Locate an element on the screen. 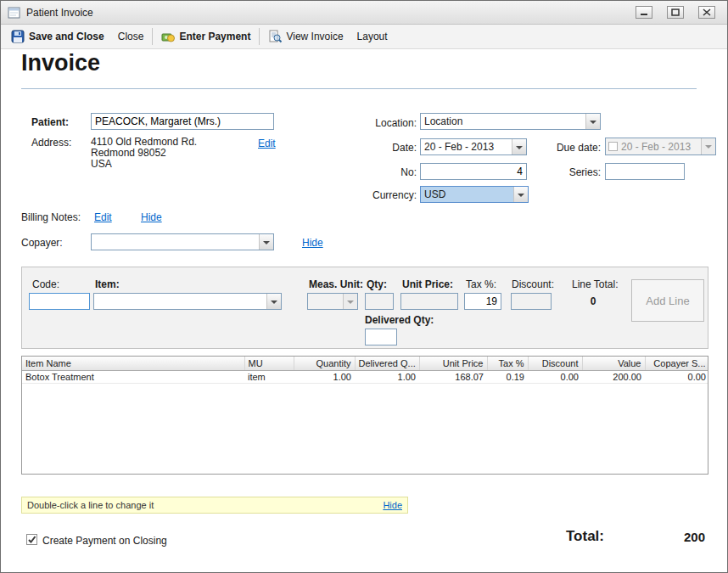 The image size is (728, 573). column-header-quantity: Quantity is located at coordinates (324, 363).